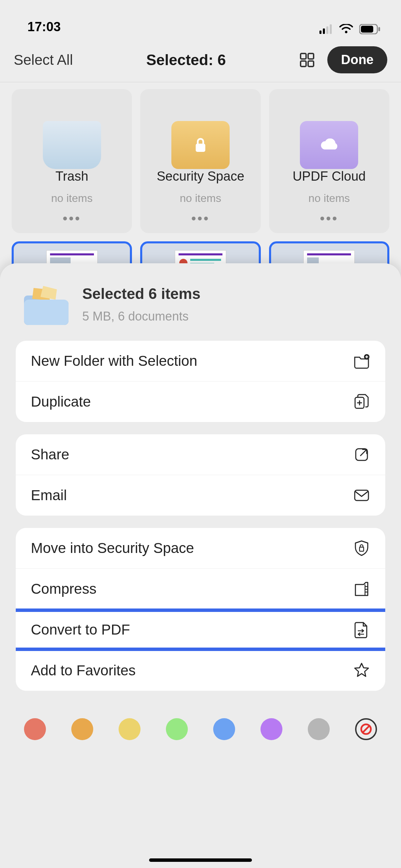 Image resolution: width=401 pixels, height=868 pixels. Describe the element at coordinates (141, 294) in the screenshot. I see `sheet-title: Selected 6 items` at that location.